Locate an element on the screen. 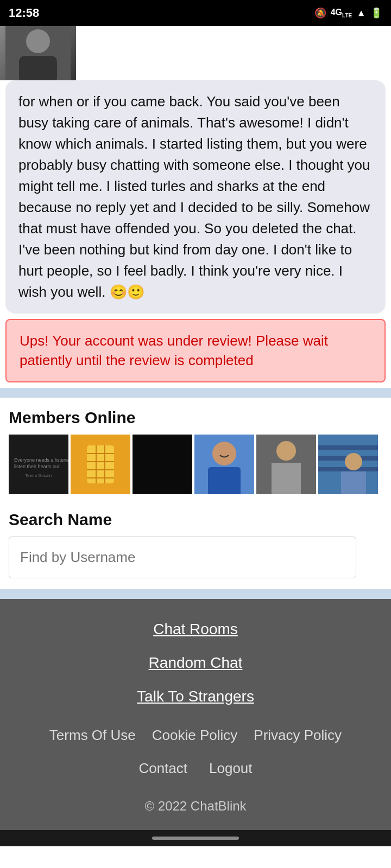 Image resolution: width=391 pixels, height=868 pixels. random-chat-link: Random Chat is located at coordinates (195, 663).